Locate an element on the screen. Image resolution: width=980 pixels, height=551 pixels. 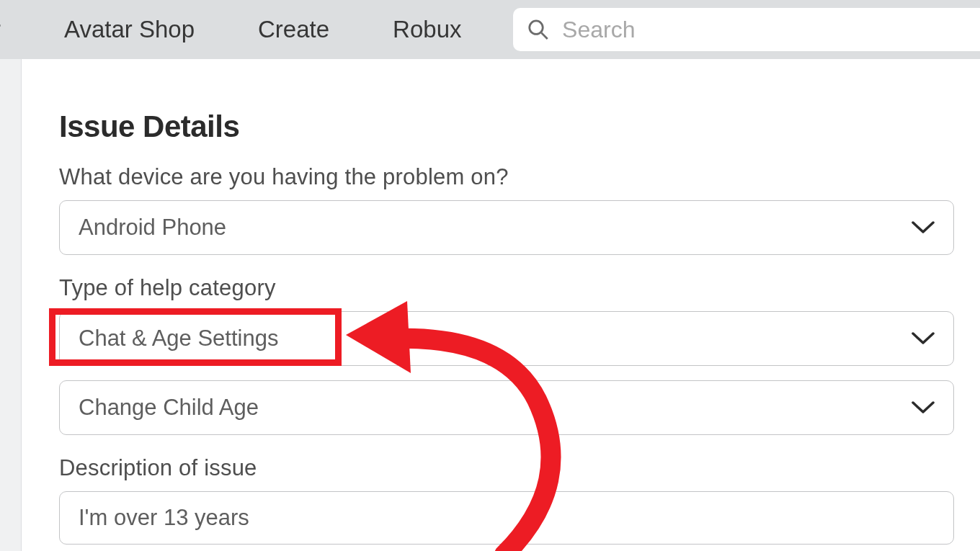
category-label: Type of help category is located at coordinates (507, 288).